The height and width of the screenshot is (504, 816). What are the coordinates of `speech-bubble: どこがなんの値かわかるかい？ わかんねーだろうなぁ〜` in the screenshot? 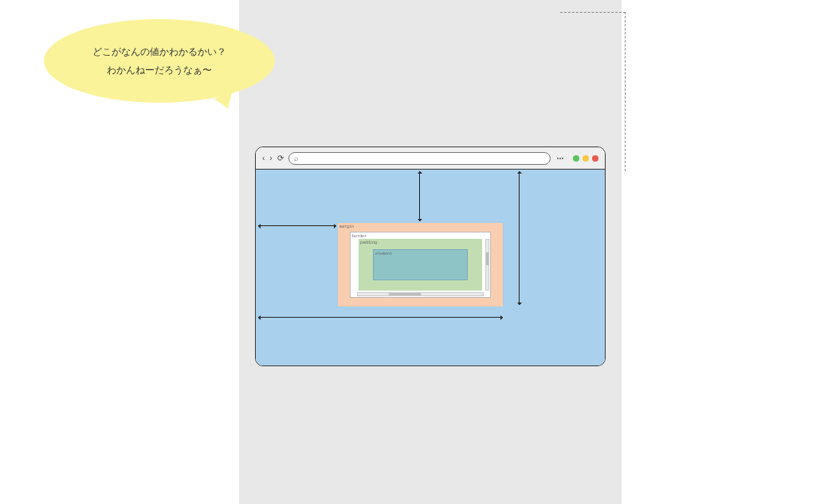 It's located at (159, 61).